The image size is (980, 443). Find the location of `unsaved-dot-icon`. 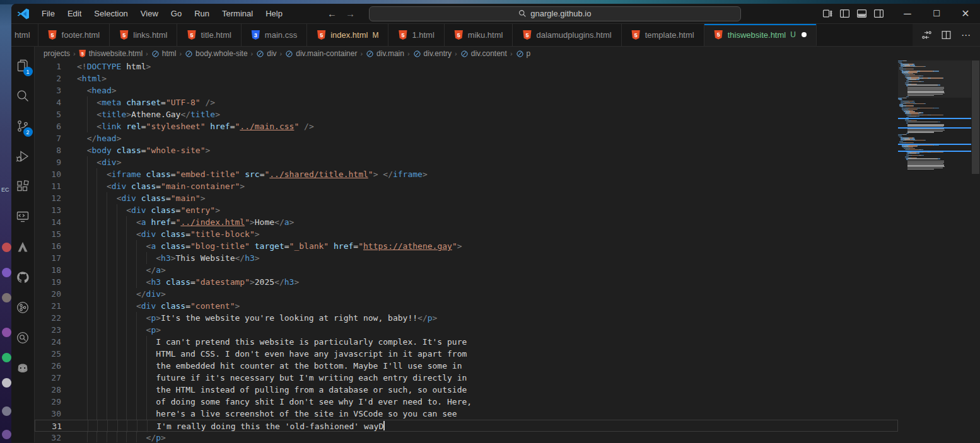

unsaved-dot-icon is located at coordinates (804, 35).